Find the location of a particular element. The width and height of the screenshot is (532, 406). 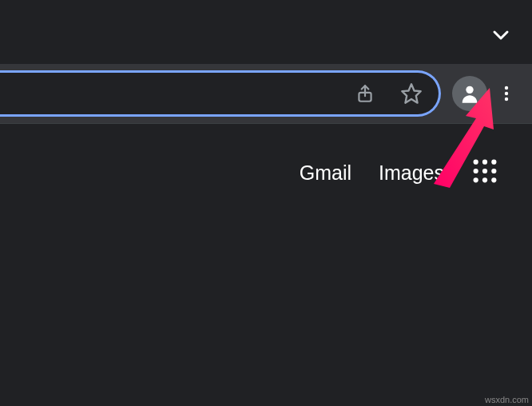

images-link: Images is located at coordinates (411, 173).